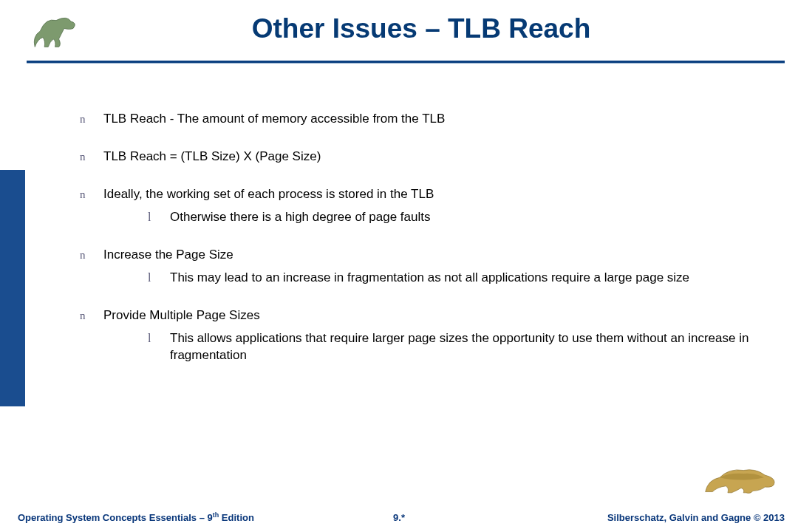 The width and height of the screenshot is (798, 532). I want to click on slide-header: Other Issues – TLB Reach, so click(399, 35).